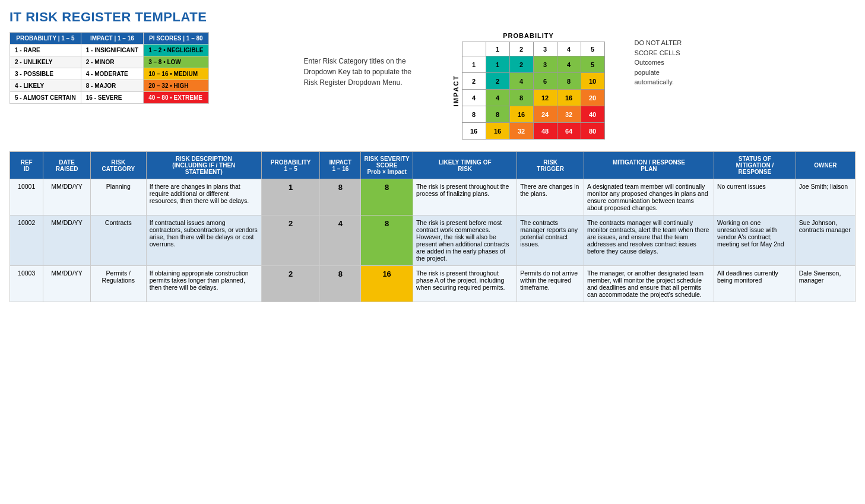  I want to click on matrix-r4c2: 16, so click(521, 115).